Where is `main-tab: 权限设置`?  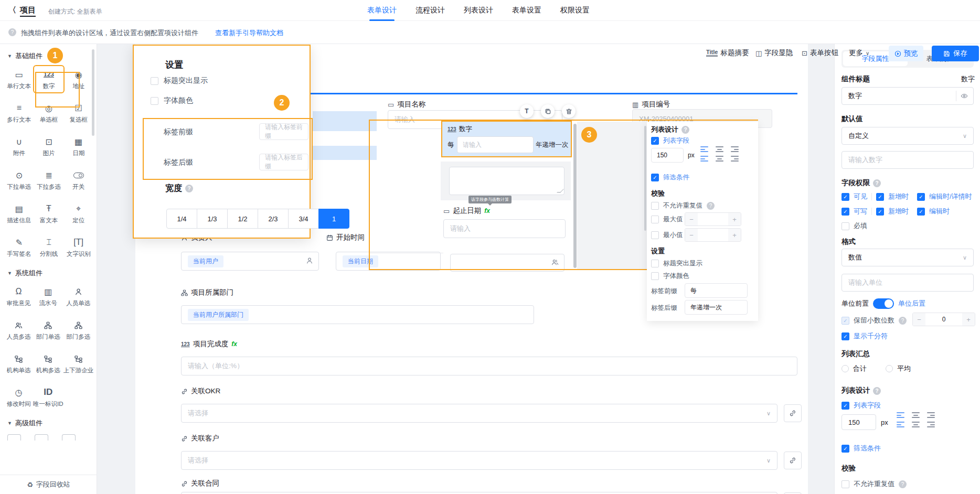 main-tab: 权限设置 is located at coordinates (575, 10).